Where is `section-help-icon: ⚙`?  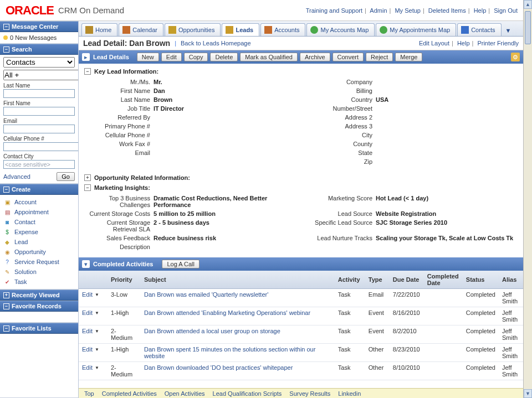
section-help-icon: ⚙ is located at coordinates (515, 57).